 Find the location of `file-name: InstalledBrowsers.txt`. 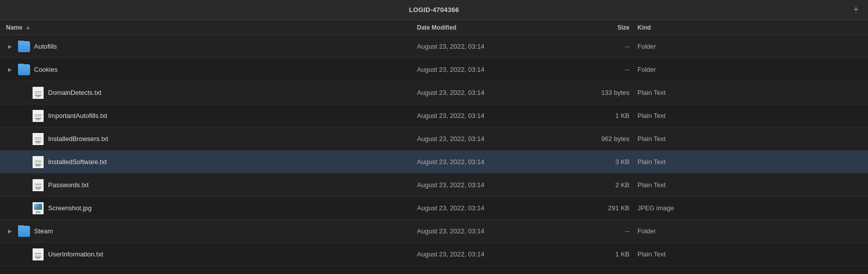

file-name: InstalledBrowsers.txt is located at coordinates (78, 139).